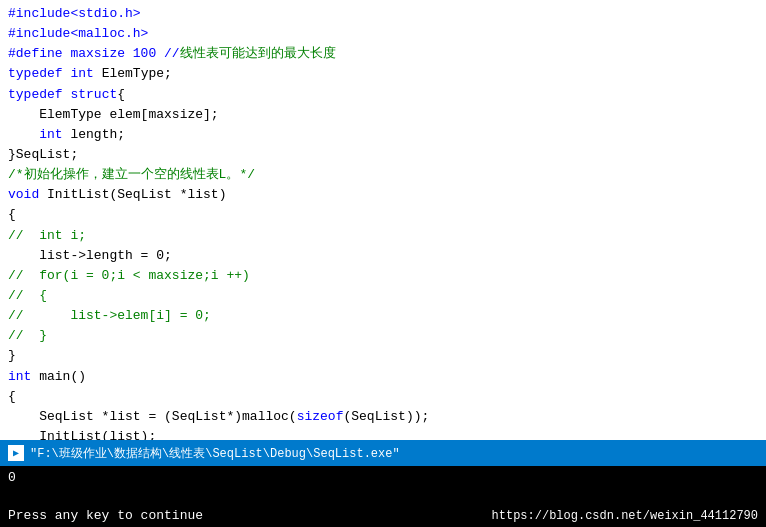  Describe the element at coordinates (383, 296) in the screenshot. I see `code-line: // {` at that location.